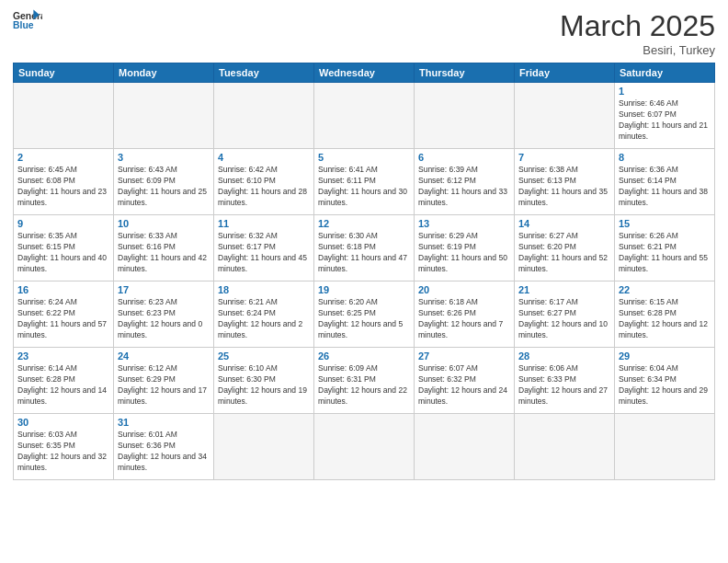 The height and width of the screenshot is (563, 728). What do you see at coordinates (364, 447) in the screenshot?
I see `table-row: 30 Sunrise: 6:03 AMSunset: 6:35 PMDaylig…` at bounding box center [364, 447].